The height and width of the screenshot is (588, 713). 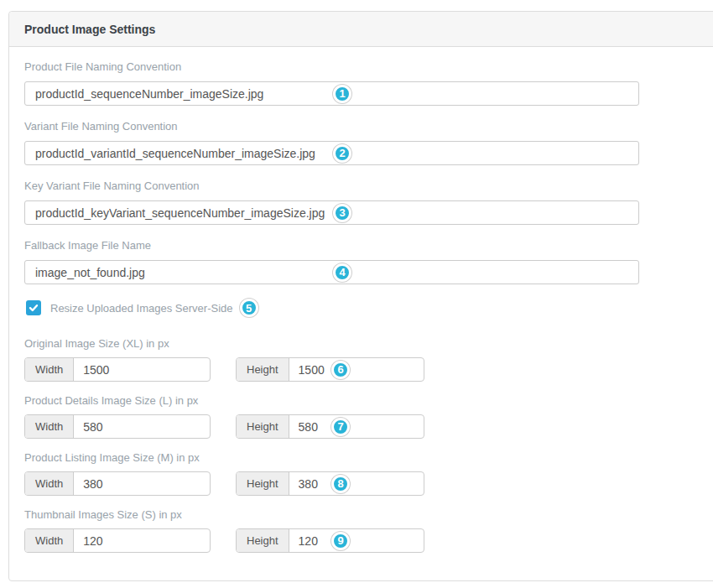 I want to click on annotation-badge-1: 1, so click(x=342, y=94).